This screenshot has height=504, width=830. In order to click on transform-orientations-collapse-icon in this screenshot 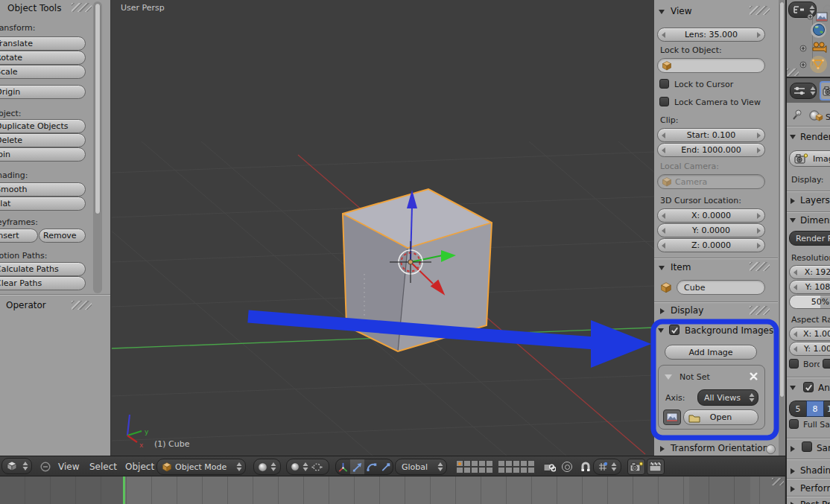, I will do `click(662, 449)`.